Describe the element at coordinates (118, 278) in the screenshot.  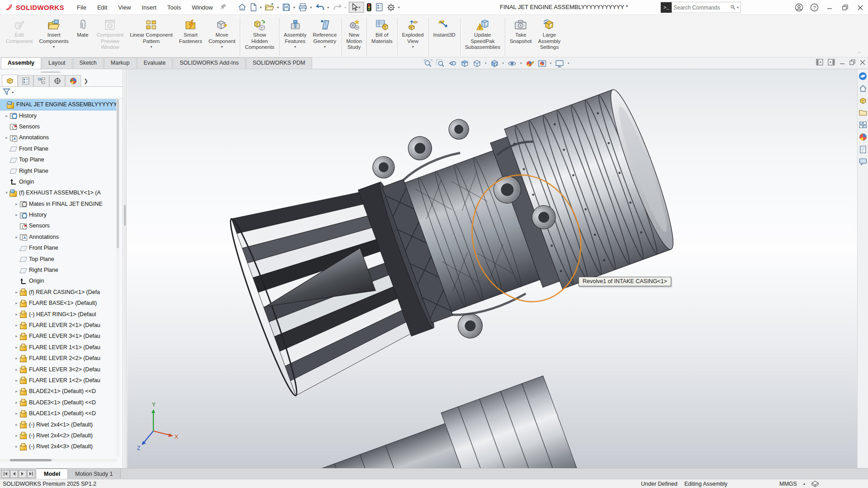
I see `tree-vertical-scrollbar` at that location.